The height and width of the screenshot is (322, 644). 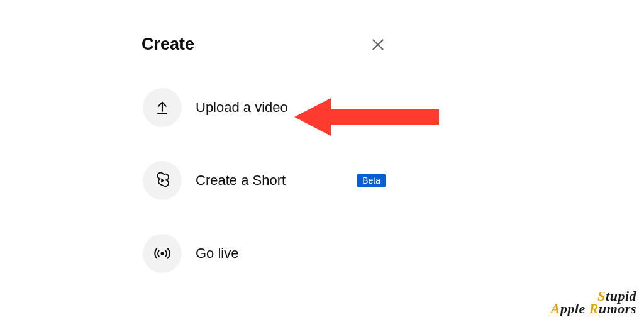 I want to click on close-icon, so click(x=378, y=45).